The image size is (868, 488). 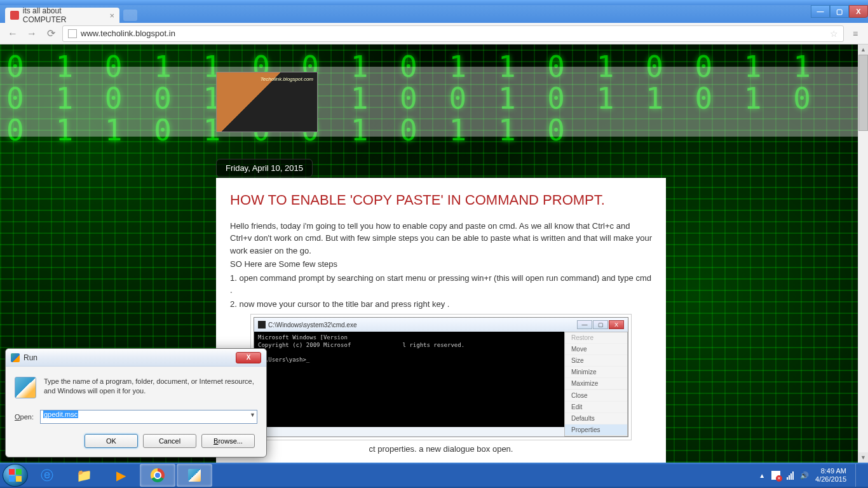 What do you see at coordinates (834, 34) in the screenshot?
I see `bookmark-star-icon: ☆` at bounding box center [834, 34].